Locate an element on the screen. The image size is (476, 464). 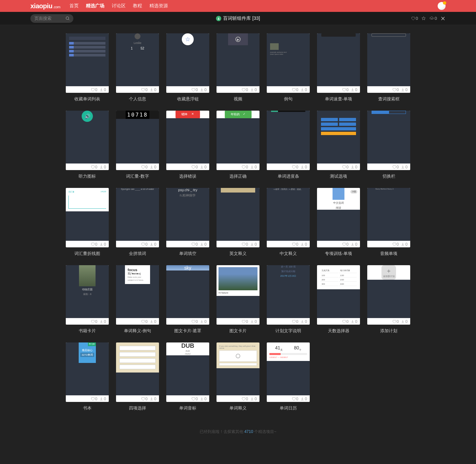
nav-link: 教程 is located at coordinates (138, 6).